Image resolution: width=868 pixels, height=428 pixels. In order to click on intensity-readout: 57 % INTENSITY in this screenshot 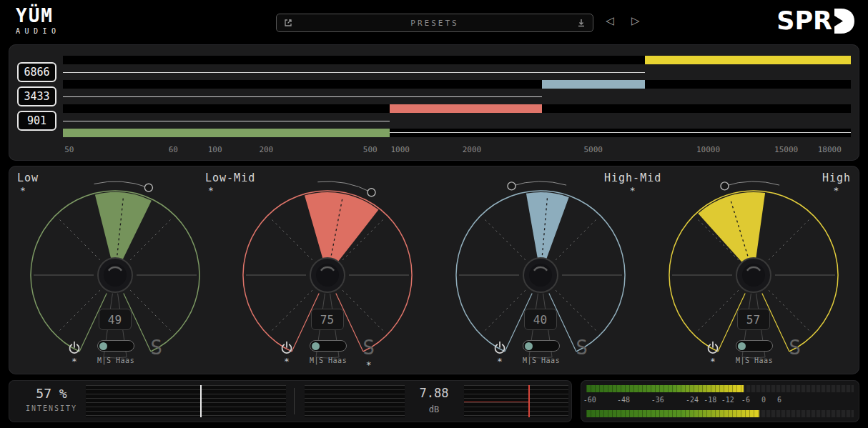, I will do `click(51, 399)`.